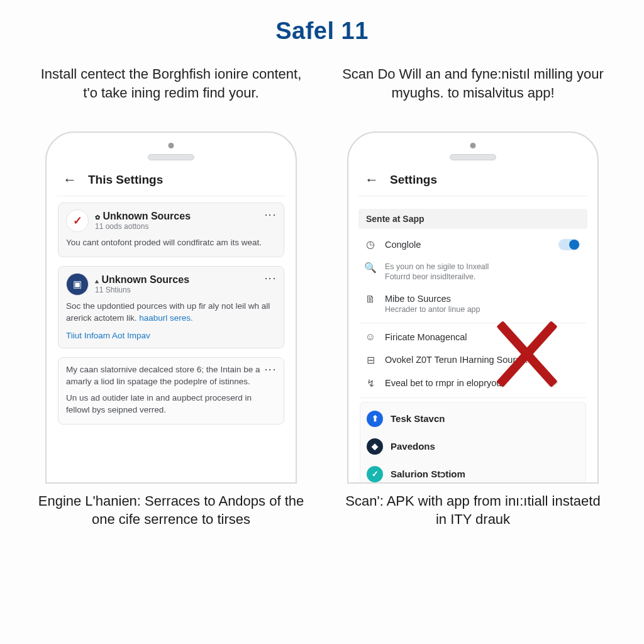  Describe the element at coordinates (375, 419) in the screenshot. I see `app-icon: ⬆` at that location.